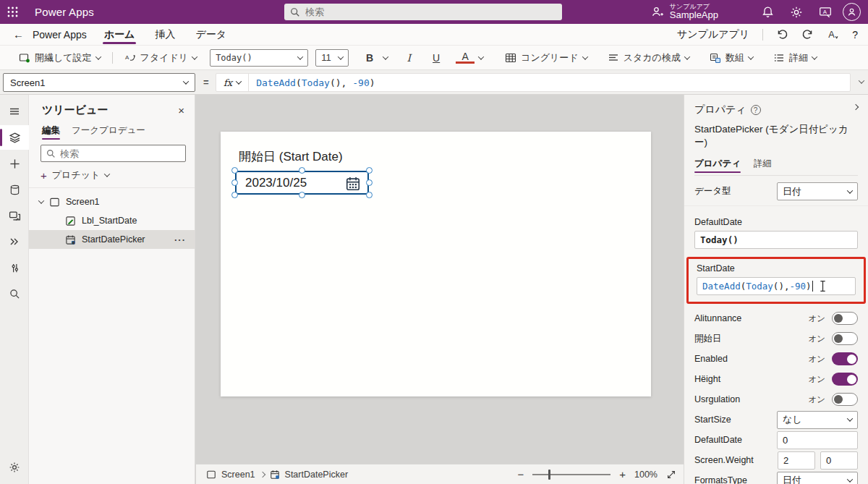  Describe the element at coordinates (14, 190) in the screenshot. I see `data-button` at that location.